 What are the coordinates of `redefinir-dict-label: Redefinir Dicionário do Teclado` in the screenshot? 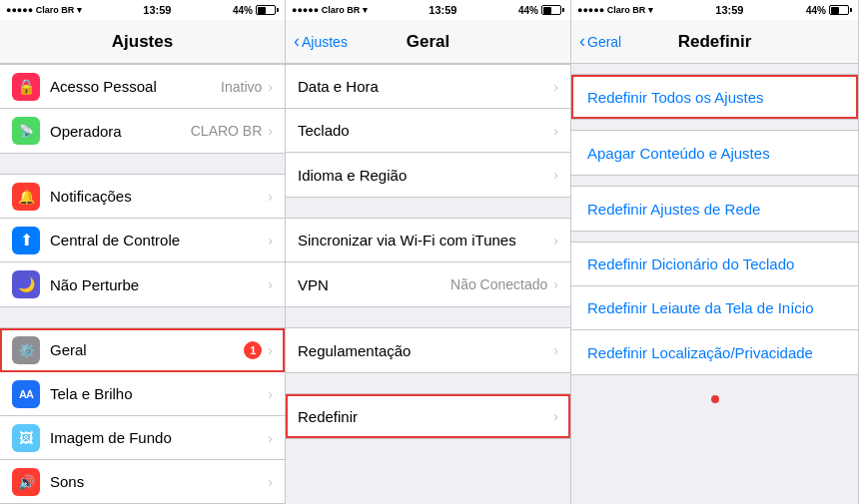 It's located at (715, 263).